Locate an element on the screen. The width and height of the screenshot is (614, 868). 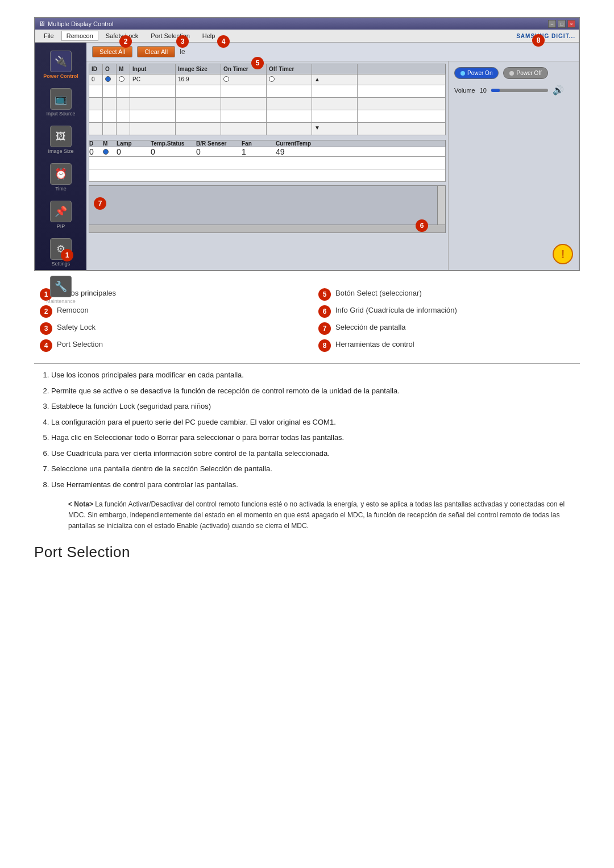
legend-text-6: Info Grid (Cuadrícula de información) is located at coordinates (396, 310).